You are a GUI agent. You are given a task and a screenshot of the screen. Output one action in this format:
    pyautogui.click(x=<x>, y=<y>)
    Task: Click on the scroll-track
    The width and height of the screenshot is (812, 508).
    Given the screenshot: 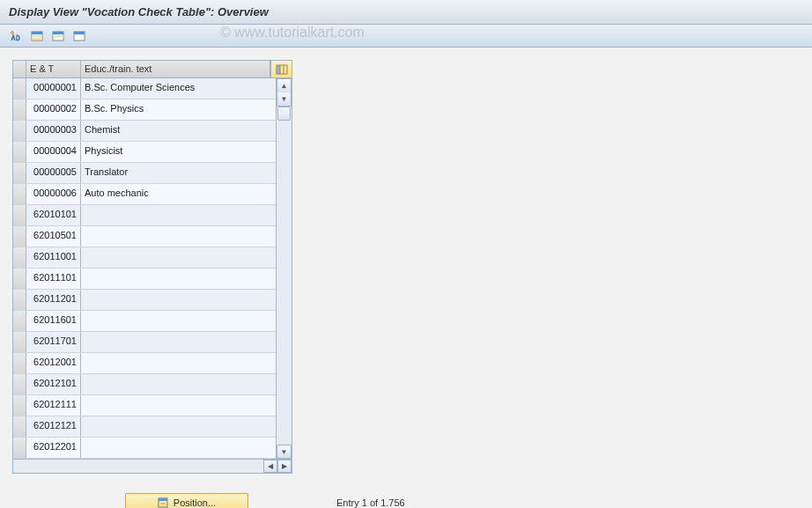 What is the action you would take?
    pyautogui.click(x=284, y=276)
    